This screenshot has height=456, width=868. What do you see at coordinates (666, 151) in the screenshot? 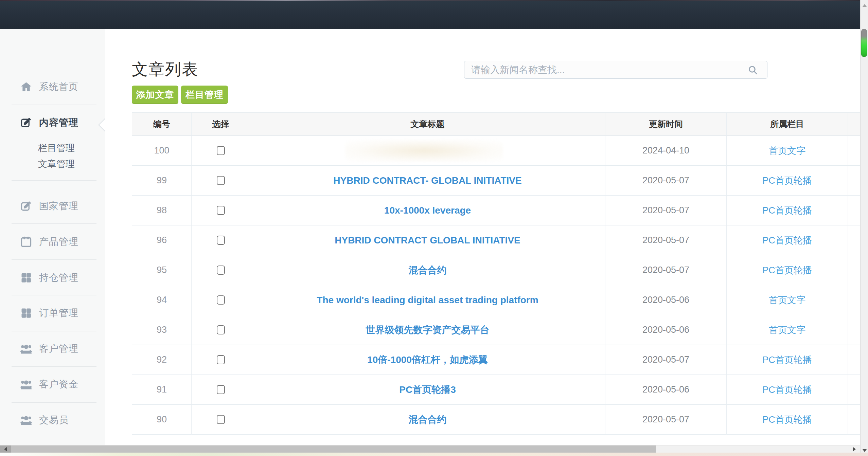
I see `update-date: 2024-04-10` at bounding box center [666, 151].